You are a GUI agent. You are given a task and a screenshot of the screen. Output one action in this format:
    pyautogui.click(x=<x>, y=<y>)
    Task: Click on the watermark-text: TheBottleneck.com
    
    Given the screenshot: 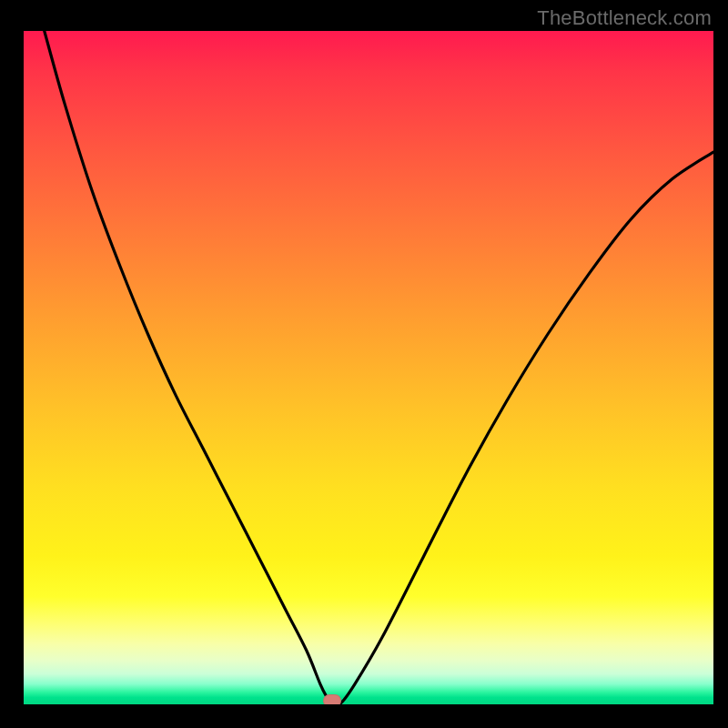 What is the action you would take?
    pyautogui.click(x=624, y=18)
    